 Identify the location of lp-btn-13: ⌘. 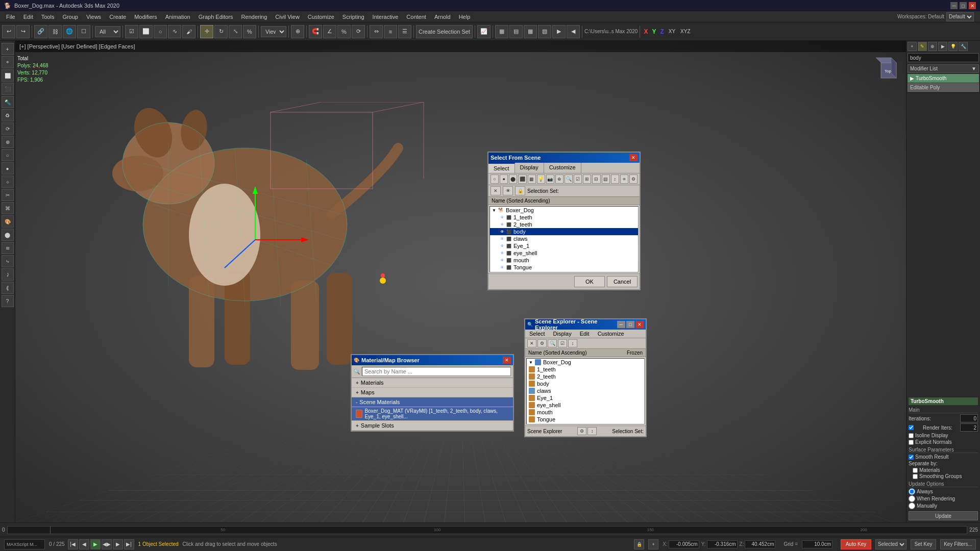
(8, 208).